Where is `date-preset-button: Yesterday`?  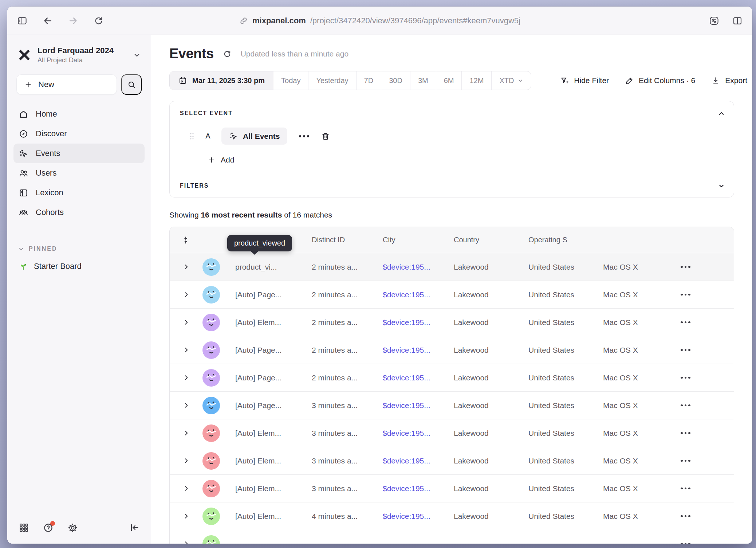
date-preset-button: Yesterday is located at coordinates (332, 81).